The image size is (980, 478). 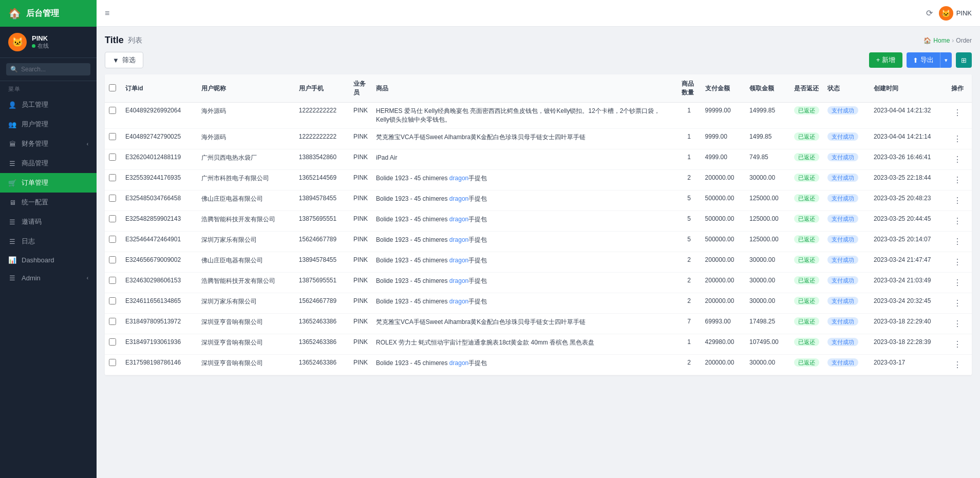 I want to click on cell-phone: 13652144569, so click(x=322, y=180).